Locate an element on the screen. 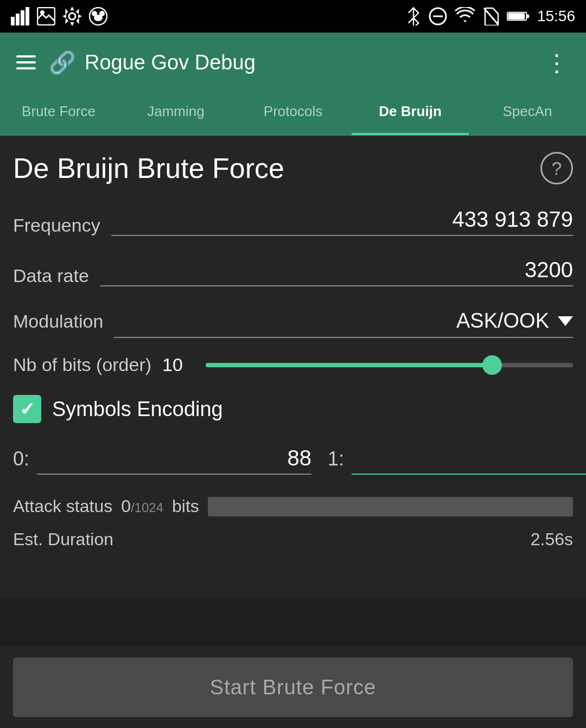 This screenshot has width=586, height=728. help-button: ? is located at coordinates (557, 168).